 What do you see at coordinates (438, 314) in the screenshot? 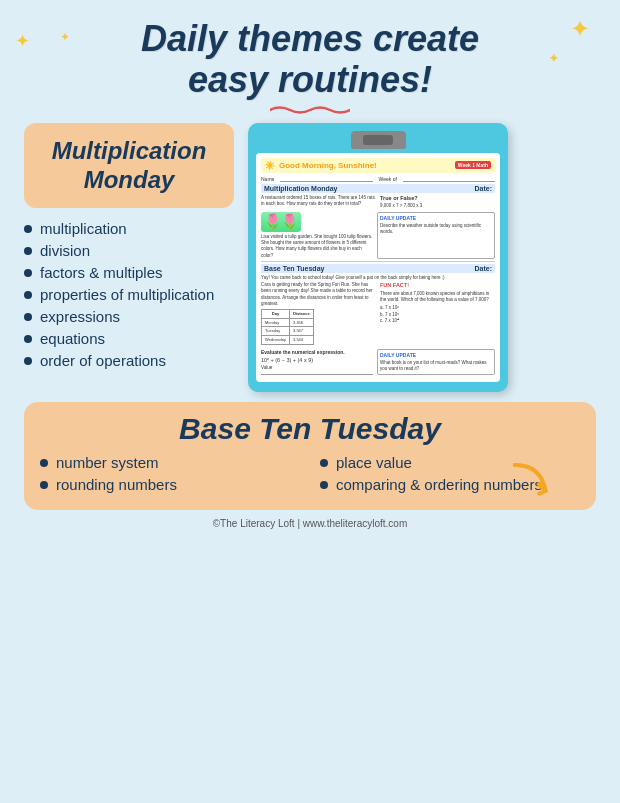
I see `ws-fun-fact: FUN FACT! There are about 7,000 known sp…` at bounding box center [438, 314].